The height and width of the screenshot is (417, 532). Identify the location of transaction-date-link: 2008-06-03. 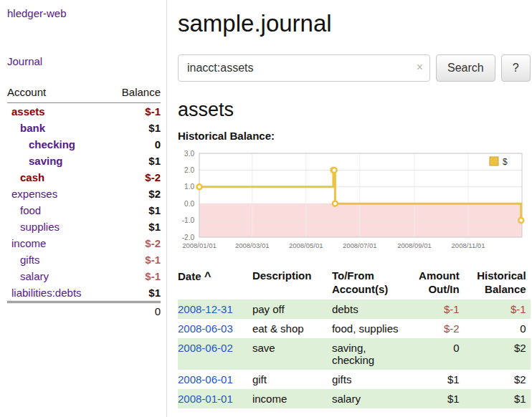
(205, 328).